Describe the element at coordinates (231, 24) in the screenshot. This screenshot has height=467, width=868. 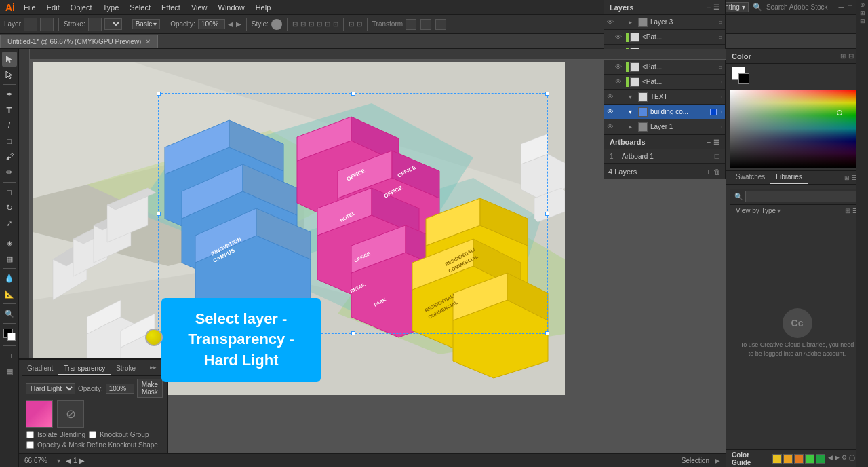
I see `opacity-arrow-left: ◀` at that location.